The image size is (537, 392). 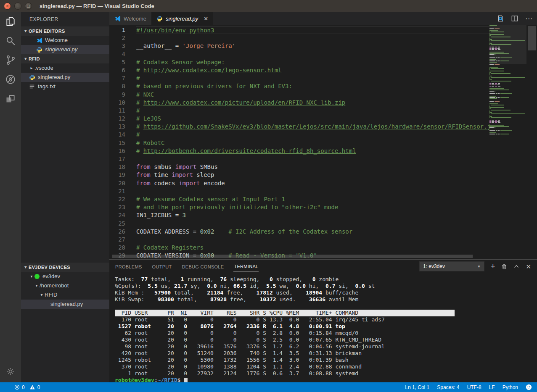 I want to click on tree-item-tags: tags.txt, so click(x=65, y=87).